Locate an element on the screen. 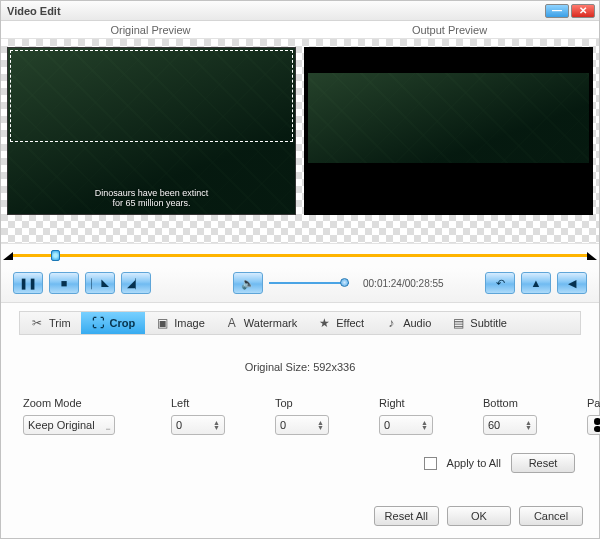  timeline is located at coordinates (300, 256).